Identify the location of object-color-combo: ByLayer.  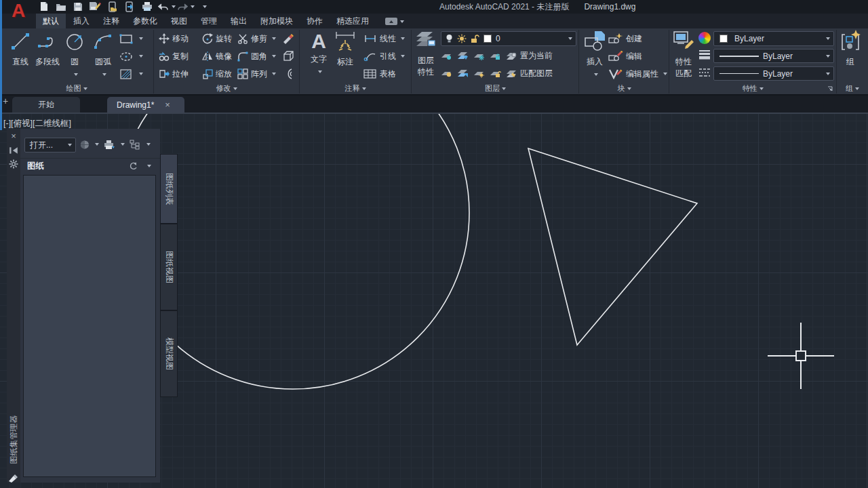
(774, 39).